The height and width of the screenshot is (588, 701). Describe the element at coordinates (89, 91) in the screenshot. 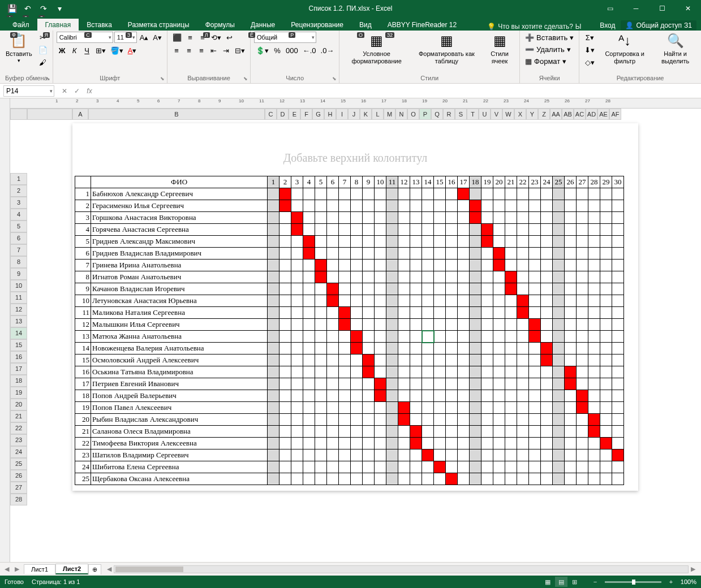

I see `fx-button: fx` at that location.